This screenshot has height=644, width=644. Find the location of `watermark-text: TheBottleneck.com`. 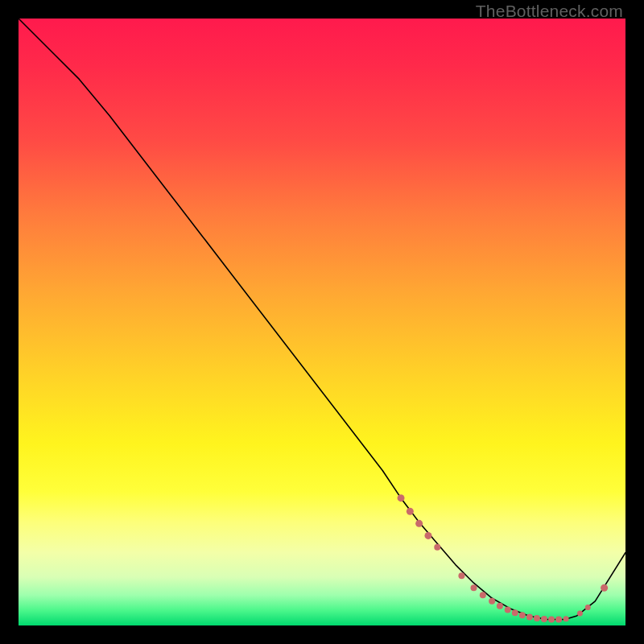

watermark-text: TheBottleneck.com is located at coordinates (549, 11).